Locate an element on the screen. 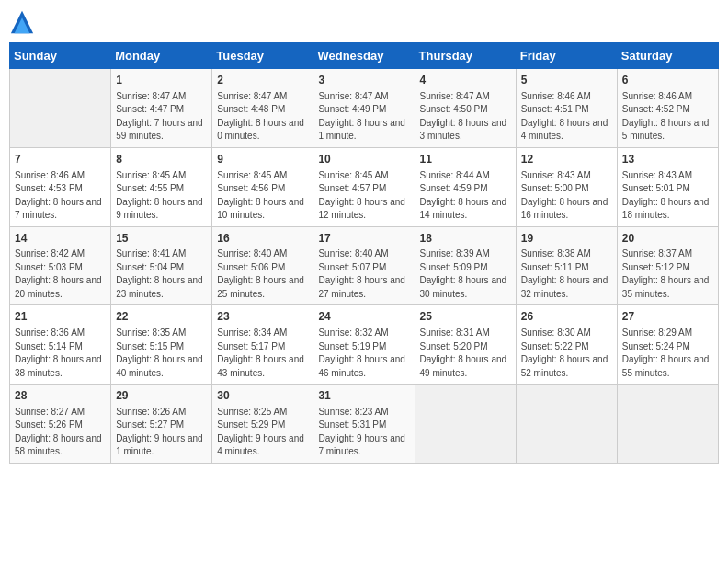 The width and height of the screenshot is (728, 563). cell-details: Sunrise: 8:43 AMSunset: 5:00 PMDaylight:… is located at coordinates (566, 196).